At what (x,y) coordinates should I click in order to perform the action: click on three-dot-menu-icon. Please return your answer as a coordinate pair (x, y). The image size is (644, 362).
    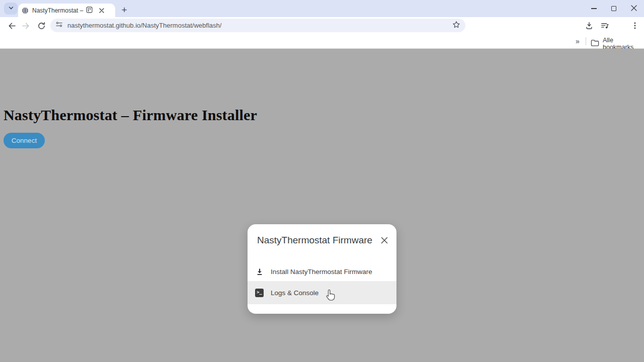
    Looking at the image, I should click on (635, 26).